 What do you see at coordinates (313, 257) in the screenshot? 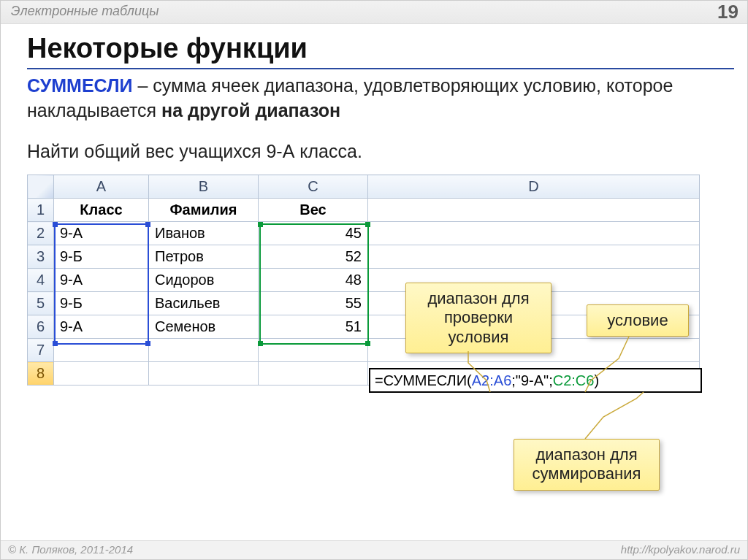
I see `cell-c3: 52` at bounding box center [313, 257].